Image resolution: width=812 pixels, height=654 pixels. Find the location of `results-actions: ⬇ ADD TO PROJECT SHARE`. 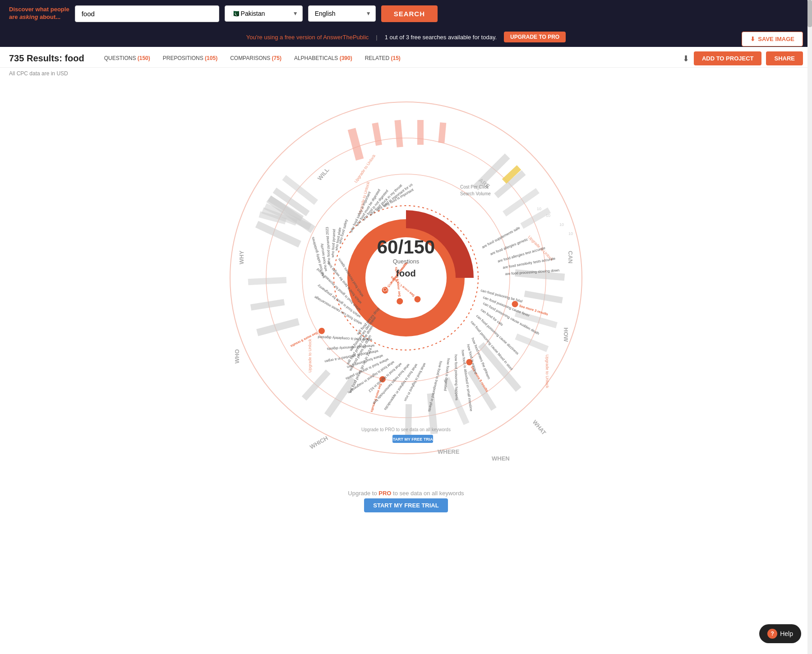

results-actions: ⬇ ADD TO PROJECT SHARE is located at coordinates (743, 59).